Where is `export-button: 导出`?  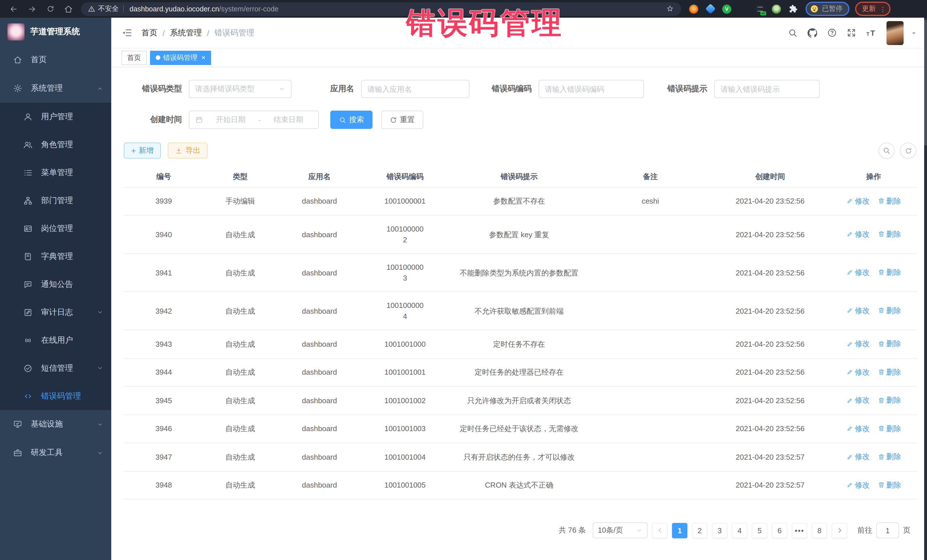
export-button: 导出 is located at coordinates (188, 150).